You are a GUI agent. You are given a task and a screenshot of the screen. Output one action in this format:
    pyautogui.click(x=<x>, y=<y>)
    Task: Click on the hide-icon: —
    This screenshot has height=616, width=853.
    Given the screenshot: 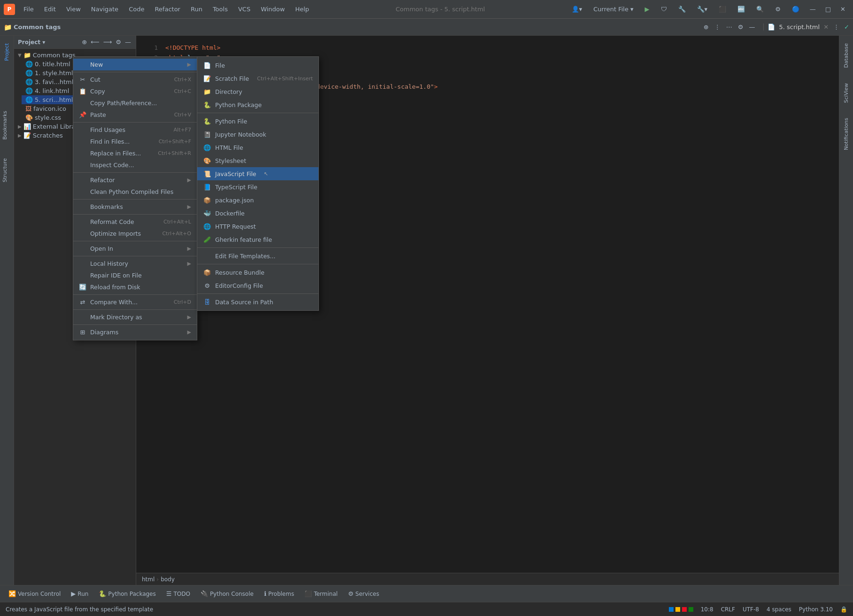 What is the action you would take?
    pyautogui.click(x=752, y=27)
    